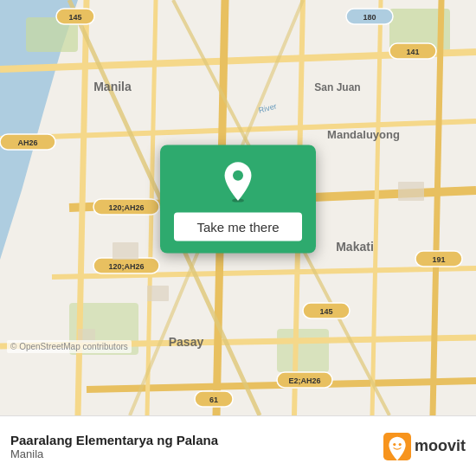 This screenshot has width=476, height=476. I want to click on svg-text: 191, so click(438, 260).